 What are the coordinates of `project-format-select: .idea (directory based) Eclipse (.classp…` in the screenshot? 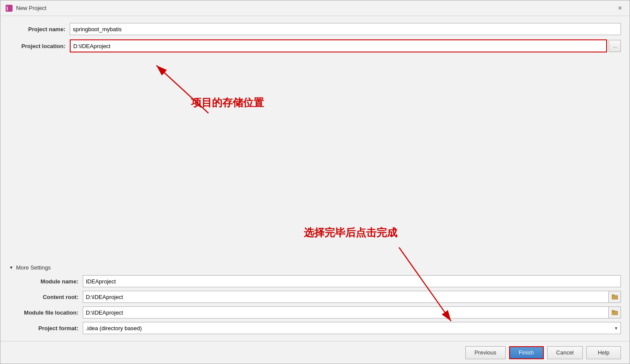 It's located at (352, 328).